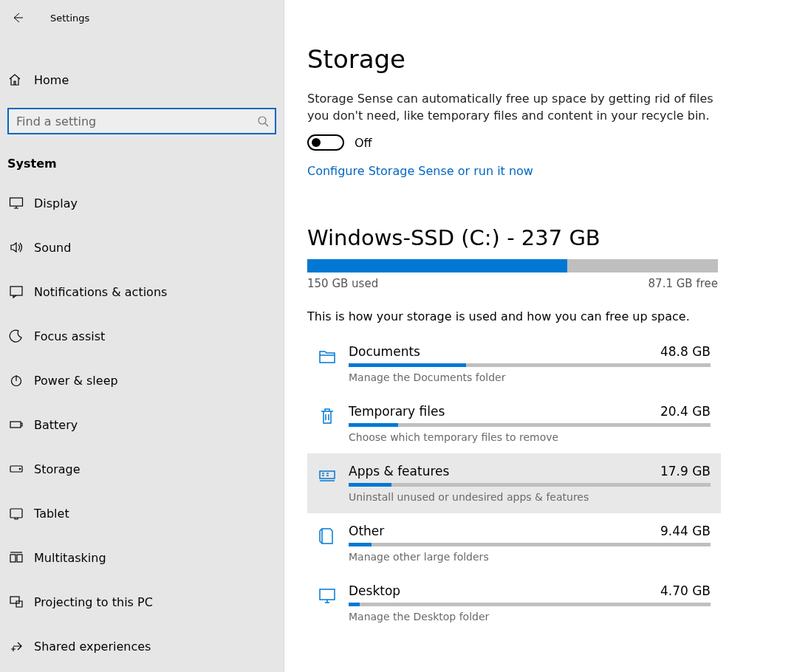 Image resolution: width=794 pixels, height=672 pixels. What do you see at coordinates (539, 316) in the screenshot?
I see `usage-breakdown-description: This is how your storage is used and how…` at bounding box center [539, 316].